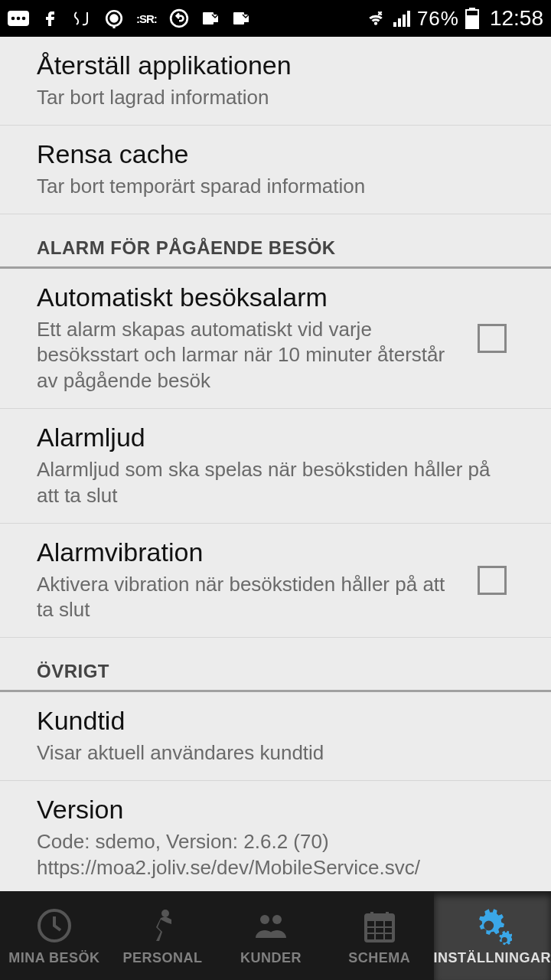  What do you see at coordinates (455, 18) in the screenshot?
I see `status-right: 76% 12:58` at bounding box center [455, 18].